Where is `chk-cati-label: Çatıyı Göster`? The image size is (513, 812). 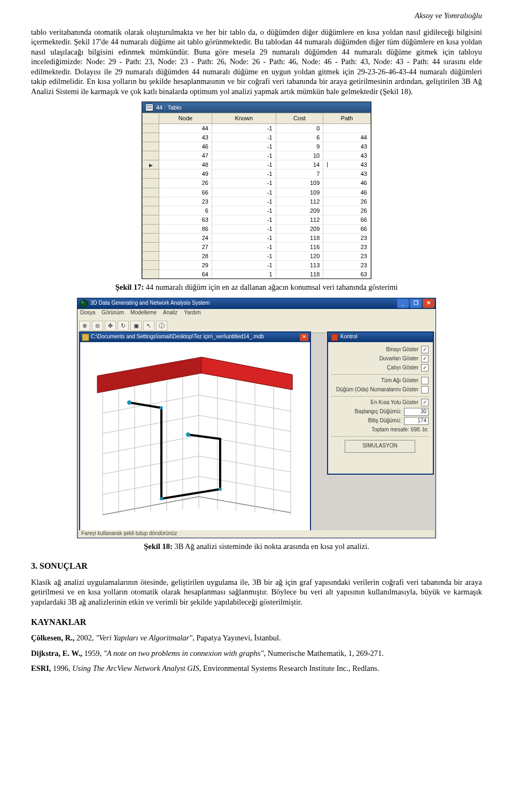
chk-cati-label: Çatıyı Göster is located at coordinates (403, 368).